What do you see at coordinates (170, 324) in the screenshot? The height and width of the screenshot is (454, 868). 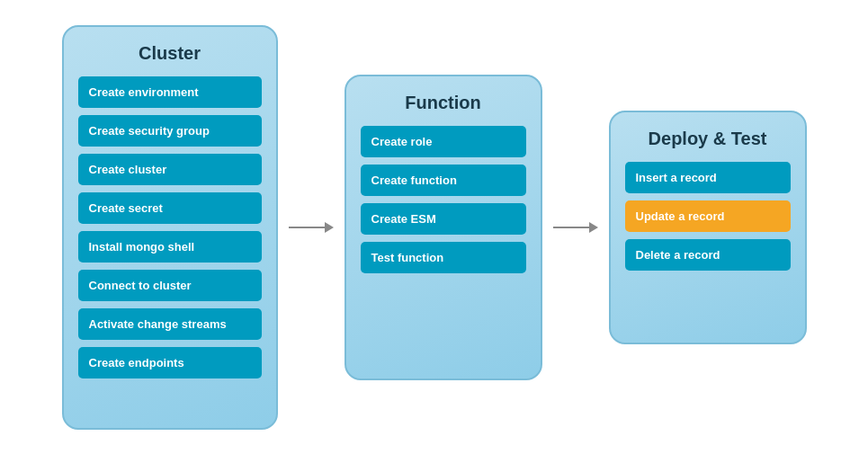 I see `cluster-item-6: Activate change streams` at bounding box center [170, 324].